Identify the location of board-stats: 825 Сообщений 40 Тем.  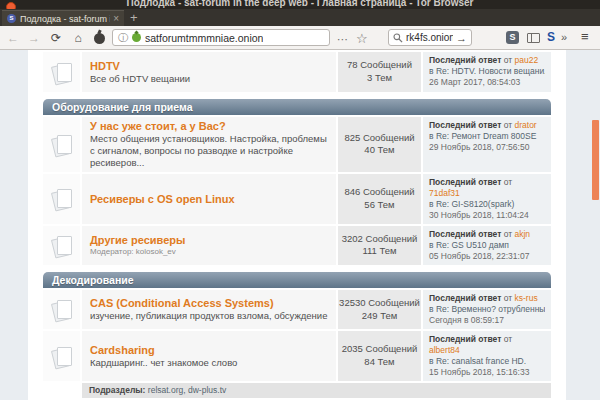
(380, 144).